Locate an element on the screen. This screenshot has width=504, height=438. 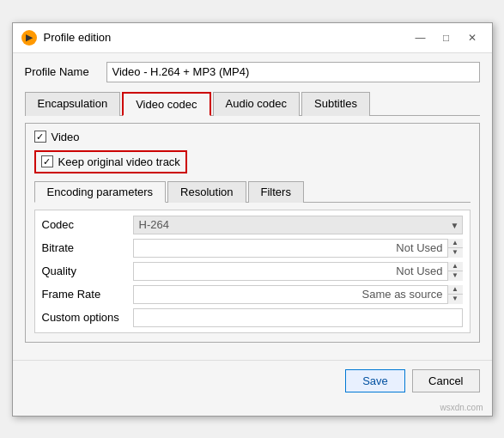
cancel-button: Cancel is located at coordinates (446, 381).